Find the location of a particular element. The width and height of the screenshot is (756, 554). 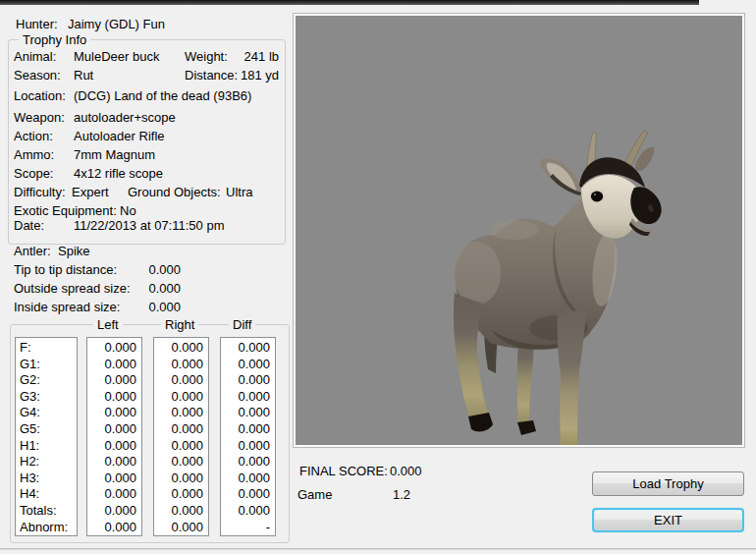

tip-to-tip-label: Tip to tip distance: is located at coordinates (65, 269).